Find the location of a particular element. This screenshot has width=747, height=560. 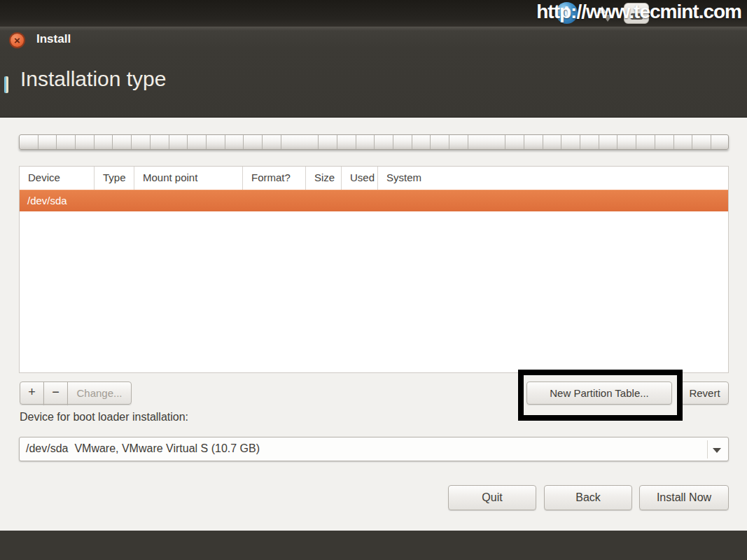

background-artifact is located at coordinates (6, 85).